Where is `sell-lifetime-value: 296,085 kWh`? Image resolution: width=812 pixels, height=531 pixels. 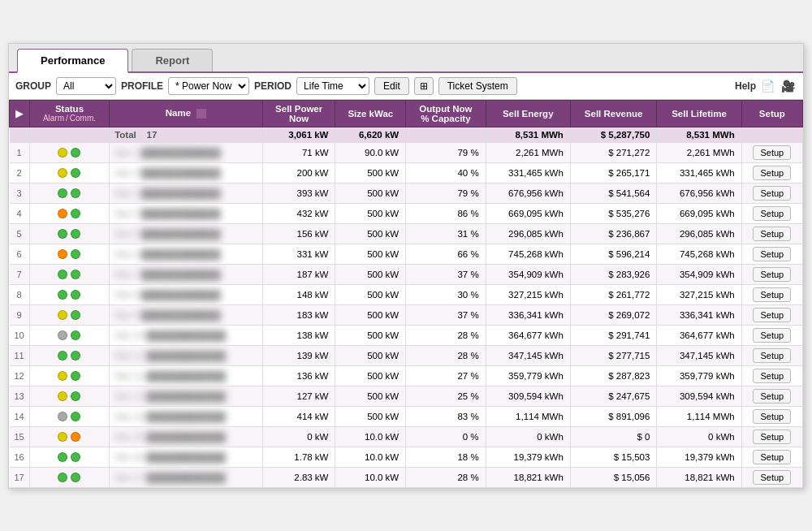 sell-lifetime-value: 296,085 kWh is located at coordinates (699, 234).